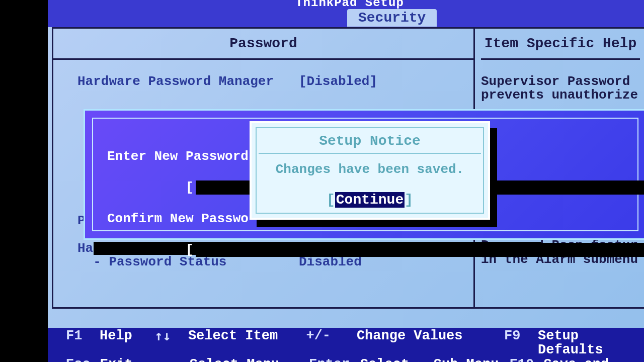 The image size is (644, 362). What do you see at coordinates (374, 81) in the screenshot?
I see `setting-value: [Disabled]` at bounding box center [374, 81].